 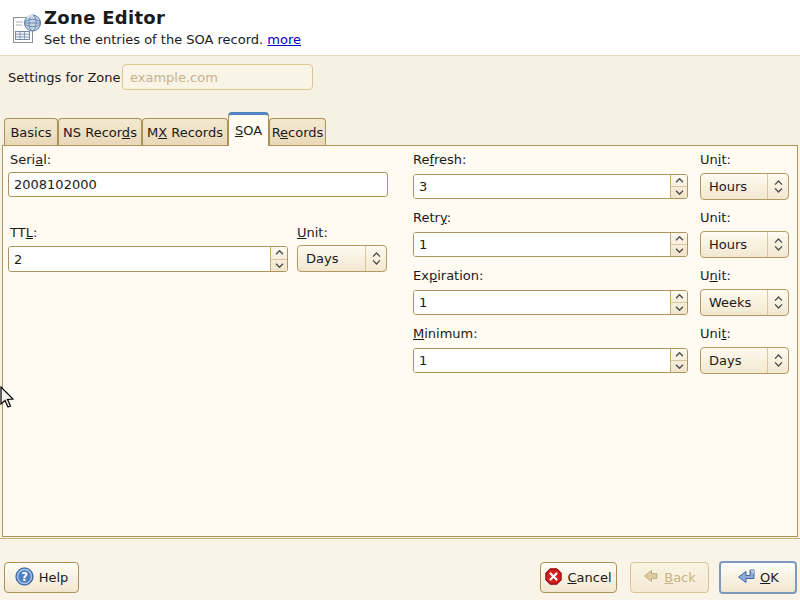 What do you see at coordinates (24, 232) in the screenshot?
I see `ttl-label: TTL:` at bounding box center [24, 232].